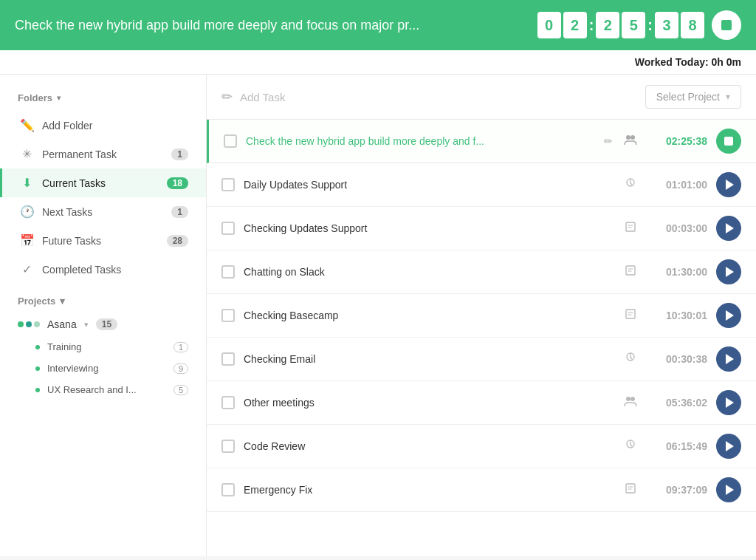 This screenshot has width=756, height=560. I want to click on worked-today-label: Worked Today:, so click(672, 62).